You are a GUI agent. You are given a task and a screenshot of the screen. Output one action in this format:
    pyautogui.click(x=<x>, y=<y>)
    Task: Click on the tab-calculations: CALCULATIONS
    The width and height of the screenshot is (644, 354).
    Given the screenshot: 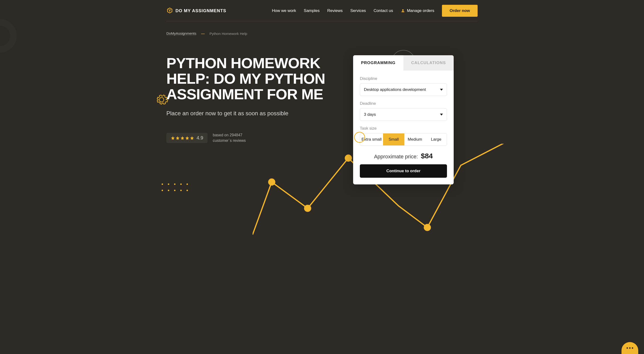 What is the action you would take?
    pyautogui.click(x=428, y=63)
    